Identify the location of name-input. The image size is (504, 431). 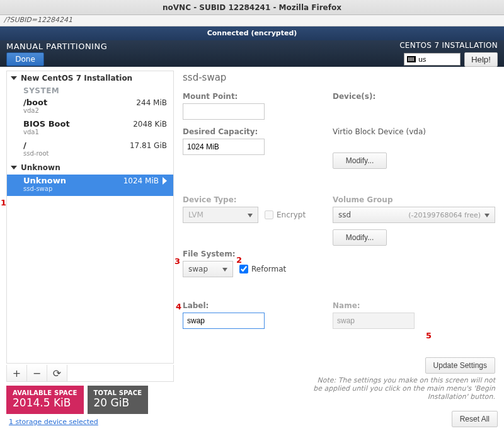
(374, 321).